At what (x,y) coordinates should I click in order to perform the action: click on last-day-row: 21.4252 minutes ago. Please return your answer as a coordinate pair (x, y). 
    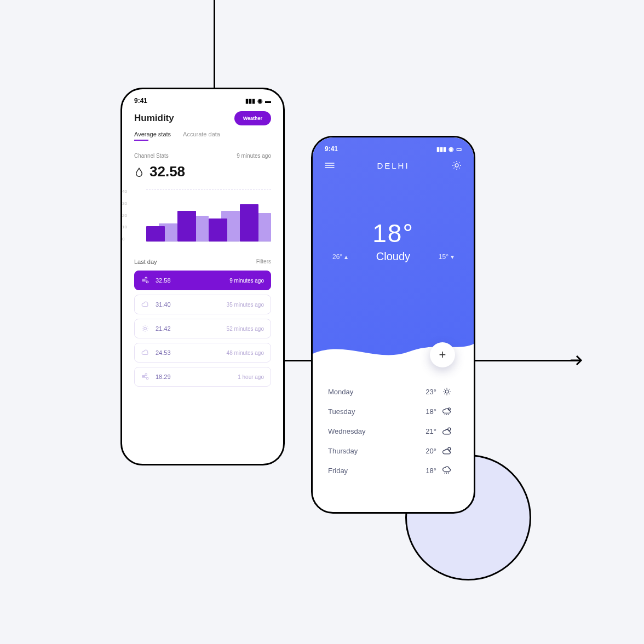
    Looking at the image, I should click on (203, 329).